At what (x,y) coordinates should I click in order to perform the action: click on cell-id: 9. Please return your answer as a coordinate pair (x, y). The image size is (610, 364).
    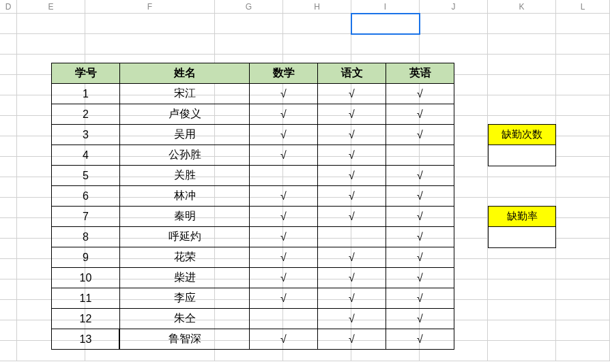
    Looking at the image, I should click on (86, 258).